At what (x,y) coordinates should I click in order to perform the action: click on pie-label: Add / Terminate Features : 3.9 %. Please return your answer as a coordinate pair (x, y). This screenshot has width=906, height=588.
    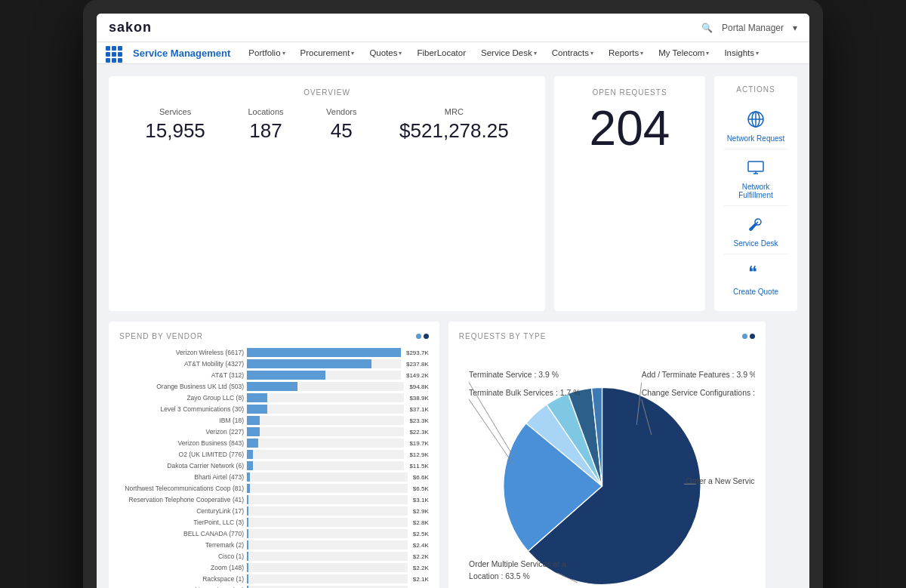
    Looking at the image, I should click on (698, 374).